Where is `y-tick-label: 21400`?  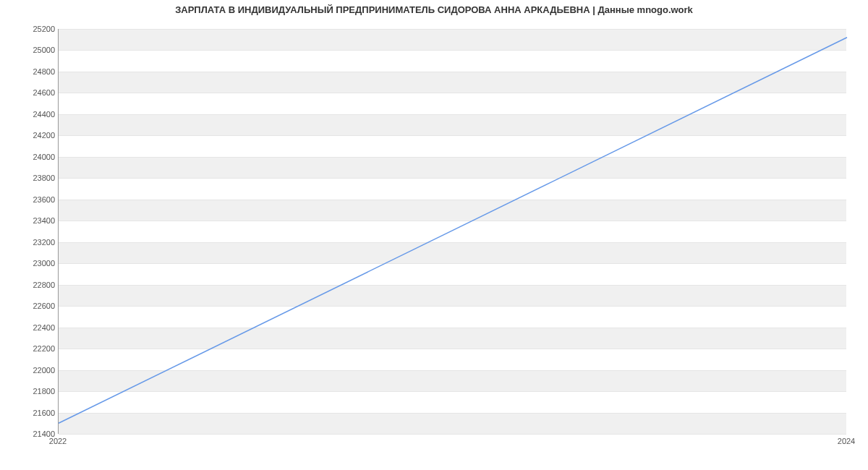
y-tick-label: 21400 is located at coordinates (30, 434).